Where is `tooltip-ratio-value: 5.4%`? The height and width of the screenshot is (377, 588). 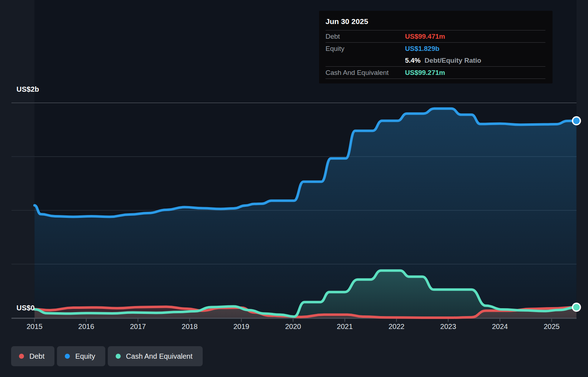
tooltip-ratio-value: 5.4% is located at coordinates (413, 60).